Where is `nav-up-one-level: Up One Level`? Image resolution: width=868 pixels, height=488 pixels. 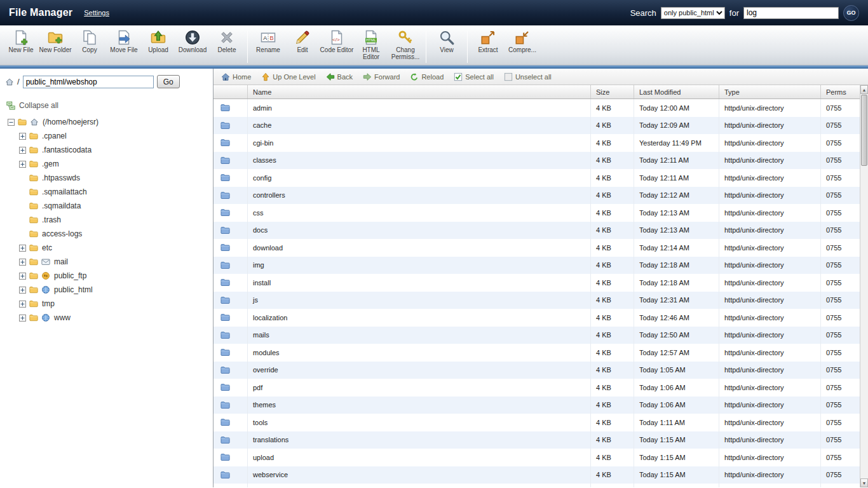 nav-up-one-level: Up One Level is located at coordinates (288, 77).